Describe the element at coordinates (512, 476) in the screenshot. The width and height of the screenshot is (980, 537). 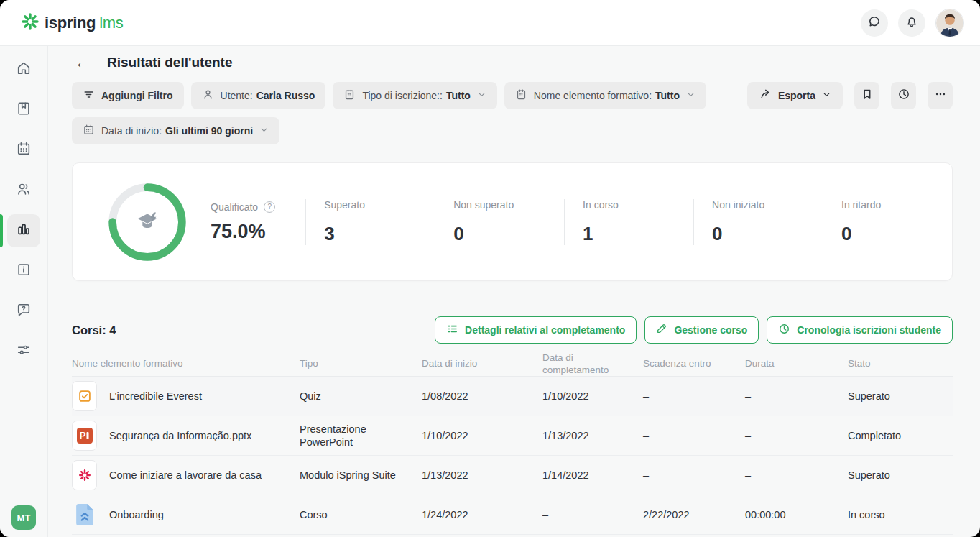
I see `table-row: Come iniziare a lavorare da casa Modulo …` at that location.